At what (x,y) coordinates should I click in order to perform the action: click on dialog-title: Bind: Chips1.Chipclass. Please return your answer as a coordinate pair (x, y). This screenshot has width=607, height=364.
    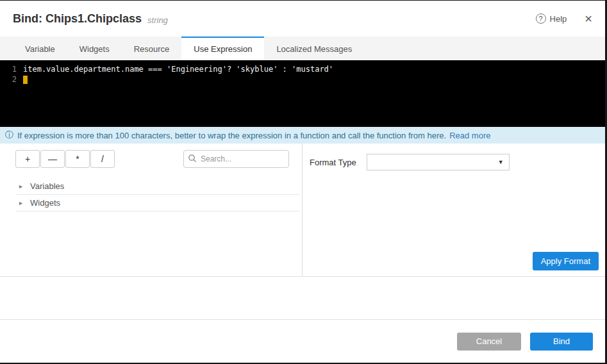
    Looking at the image, I should click on (77, 19).